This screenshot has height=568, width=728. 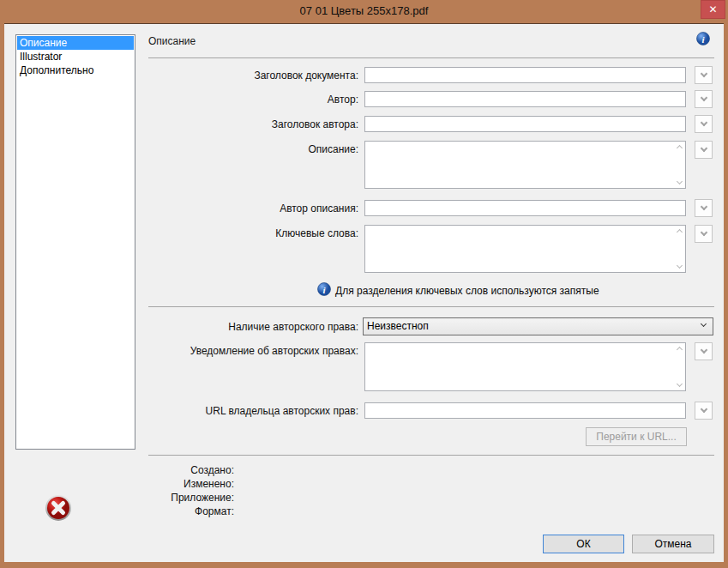 What do you see at coordinates (237, 76) in the screenshot?
I see `doc-title-label: Заголовок документа:` at bounding box center [237, 76].